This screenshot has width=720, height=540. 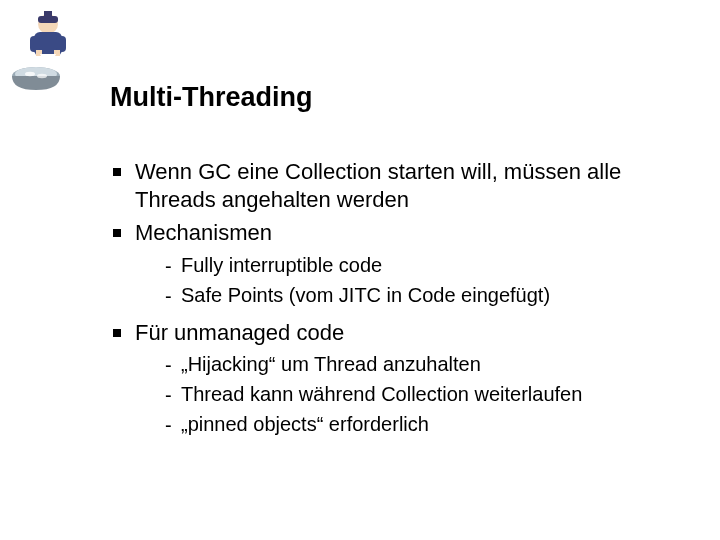 I want to click on sub-bullet-item: - „Hijacking“ um Thread anzuhalten, so click(x=419, y=365).